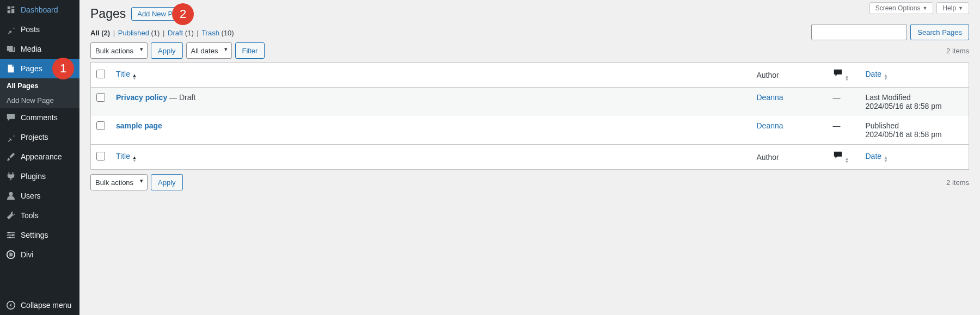 The height and width of the screenshot is (315, 980). Describe the element at coordinates (844, 157) in the screenshot. I see `col-comments-foot: ▲▼` at that location.